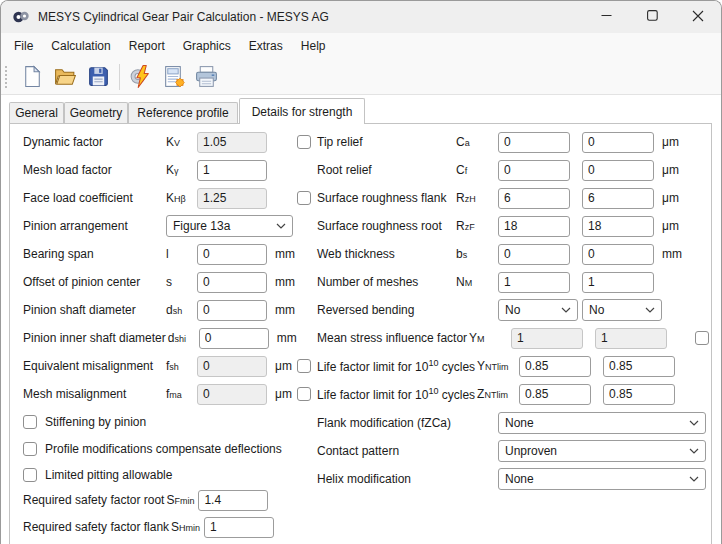 The image size is (722, 544). I want to click on offset-of-pinion-center-input, so click(232, 282).